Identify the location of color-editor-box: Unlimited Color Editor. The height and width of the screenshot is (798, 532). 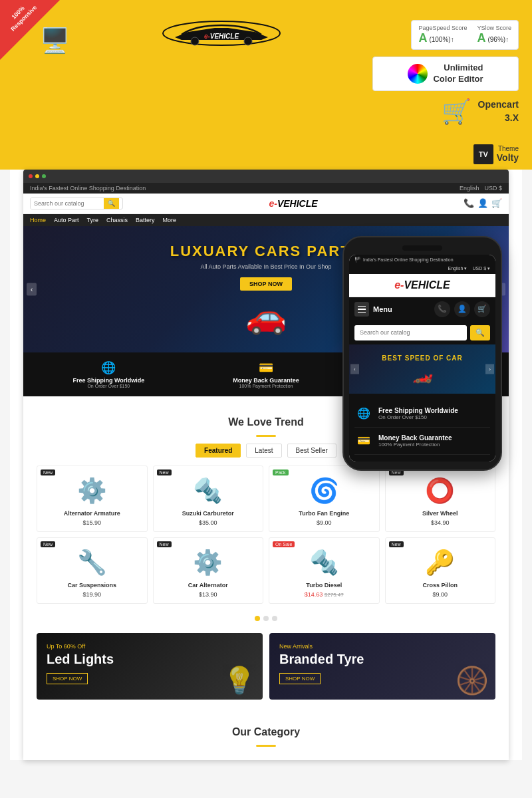
(446, 74).